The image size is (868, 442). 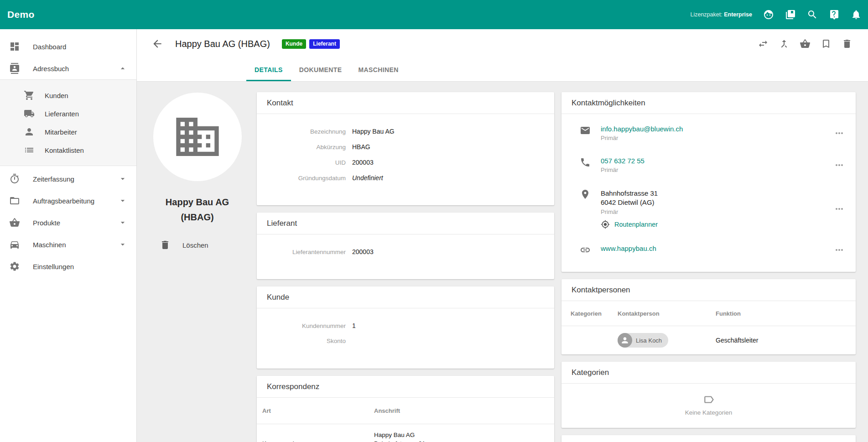 What do you see at coordinates (856, 15) in the screenshot?
I see `notifications-icon` at bounding box center [856, 15].